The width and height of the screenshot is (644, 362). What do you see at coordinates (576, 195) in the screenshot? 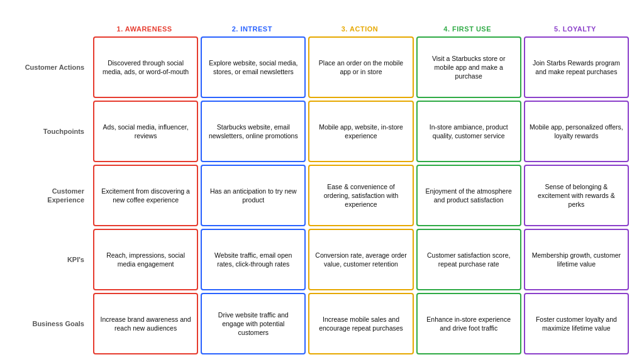
I see `cell-r2-c4: Sense of belonging & excitement with rew…` at bounding box center [576, 195].